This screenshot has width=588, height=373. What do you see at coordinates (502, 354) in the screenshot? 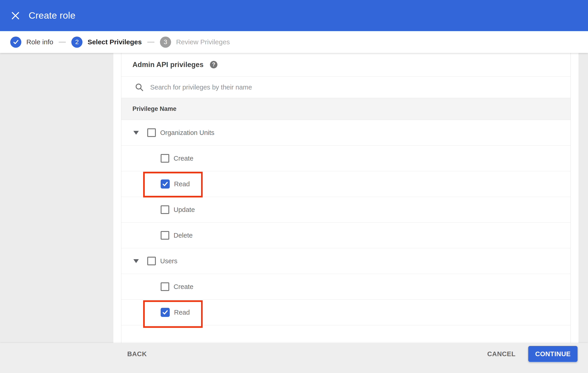
I see `cancel-button: CANCEL` at bounding box center [502, 354].